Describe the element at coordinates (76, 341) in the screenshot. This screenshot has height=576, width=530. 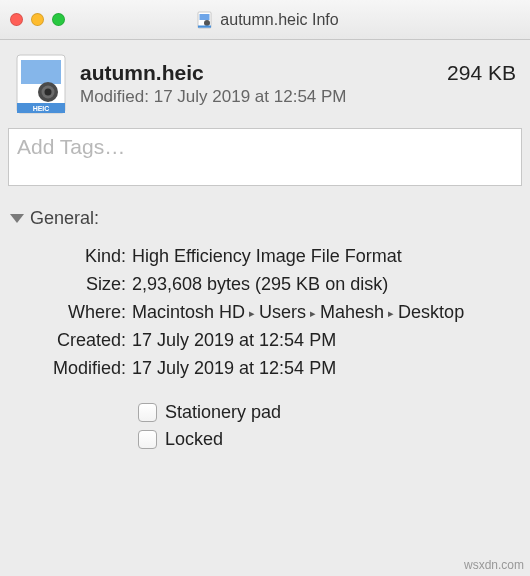
I see `created-label: Created:` at that location.